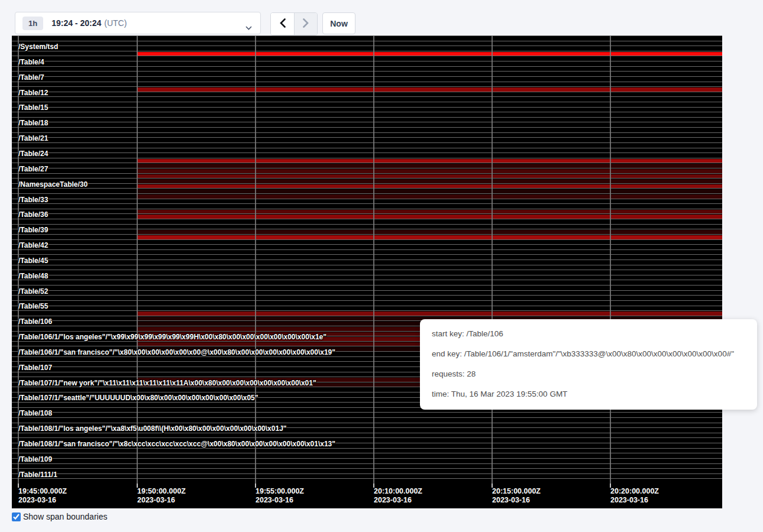 This screenshot has height=532, width=763. I want to click on tooltip-start-key: start key: /Table/106, so click(589, 334).